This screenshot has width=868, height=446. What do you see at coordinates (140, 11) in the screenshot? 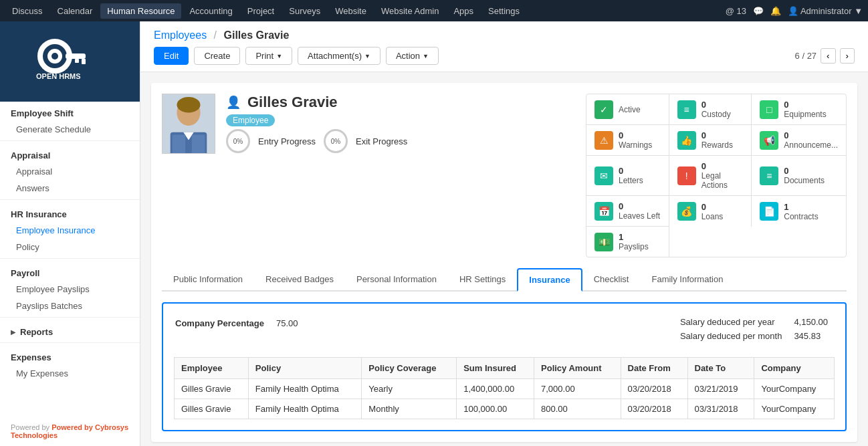
I see `nav-human-resource: Human Resource` at bounding box center [140, 11].